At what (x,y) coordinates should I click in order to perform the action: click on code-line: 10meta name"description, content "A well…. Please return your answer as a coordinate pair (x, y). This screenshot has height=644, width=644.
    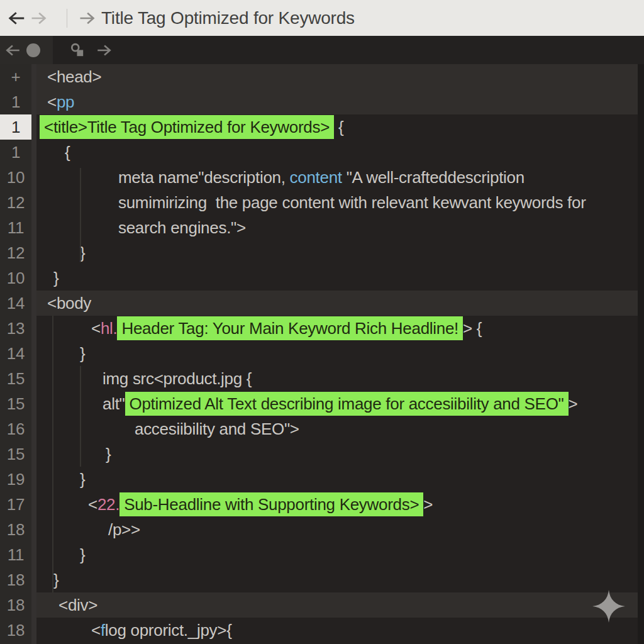
    Looking at the image, I should click on (322, 177).